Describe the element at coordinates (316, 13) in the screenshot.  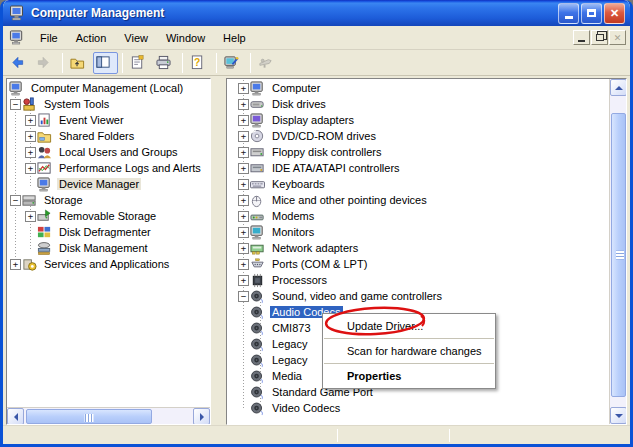
I see `title-bar: Computer Management ✕` at that location.